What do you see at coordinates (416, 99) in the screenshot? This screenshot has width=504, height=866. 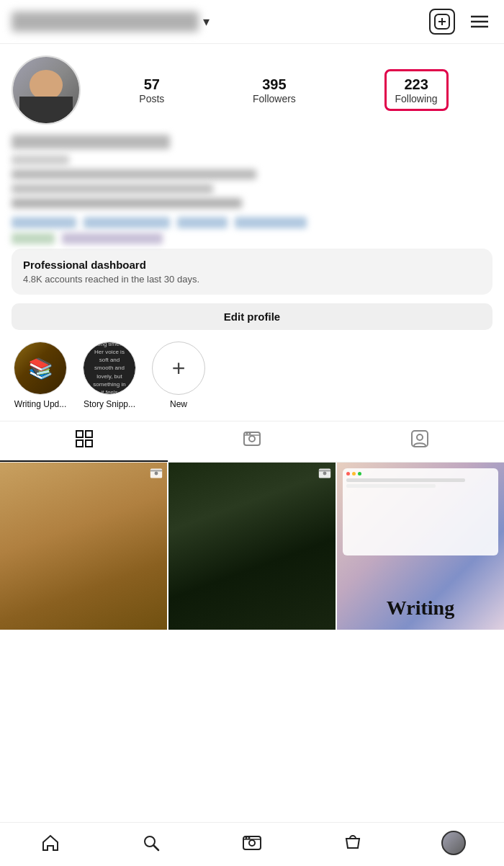 I see `following-label: Following` at bounding box center [416, 99].